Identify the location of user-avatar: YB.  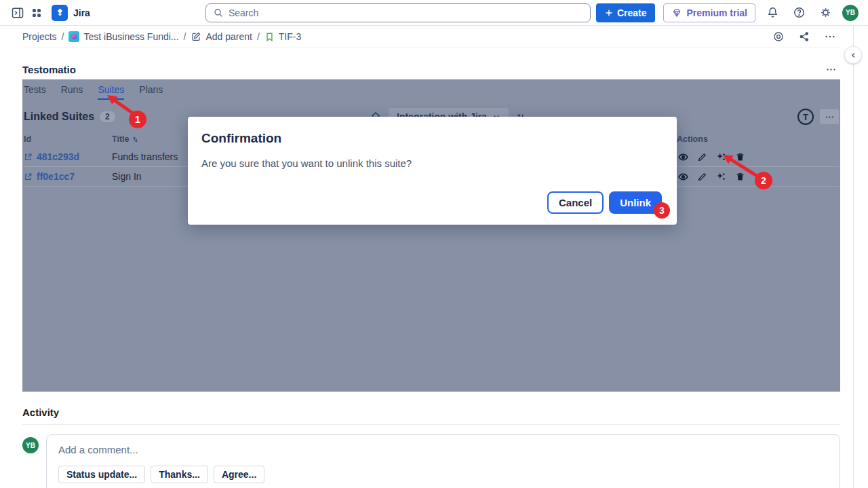
(850, 13).